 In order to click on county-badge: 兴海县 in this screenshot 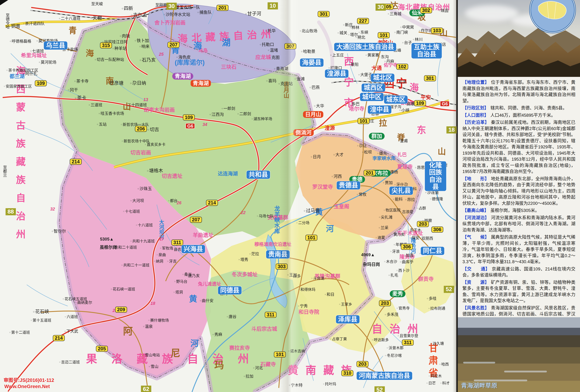, I will do `click(193, 249)`.